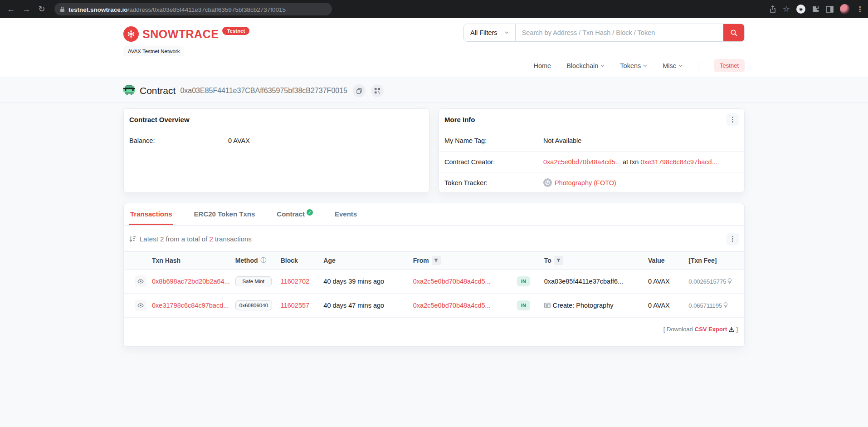  What do you see at coordinates (490, 33) in the screenshot?
I see `search-filter-select: All Filters` at bounding box center [490, 33].